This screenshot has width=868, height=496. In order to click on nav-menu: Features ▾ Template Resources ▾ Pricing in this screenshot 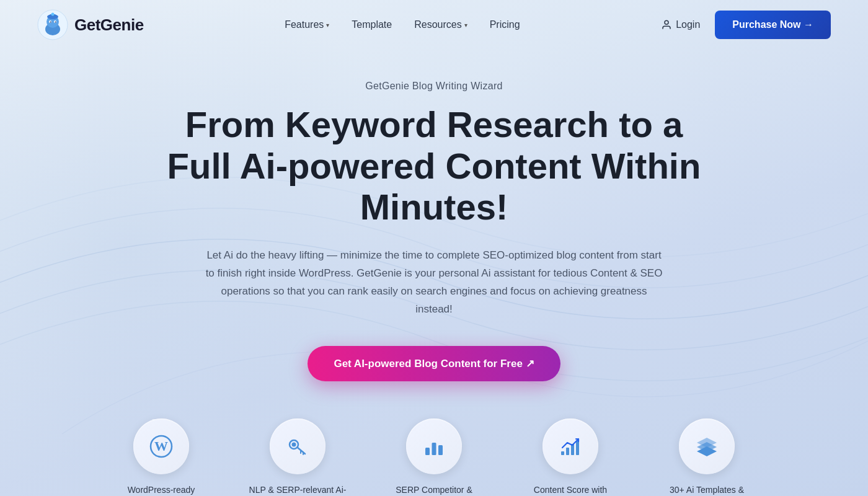, I will do `click(402, 25)`.